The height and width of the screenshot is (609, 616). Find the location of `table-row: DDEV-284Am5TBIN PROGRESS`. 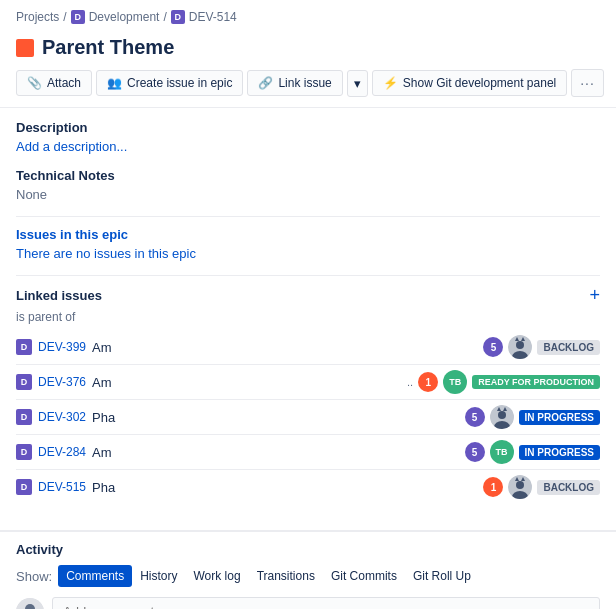

table-row: DDEV-284Am5TBIN PROGRESS is located at coordinates (308, 452).